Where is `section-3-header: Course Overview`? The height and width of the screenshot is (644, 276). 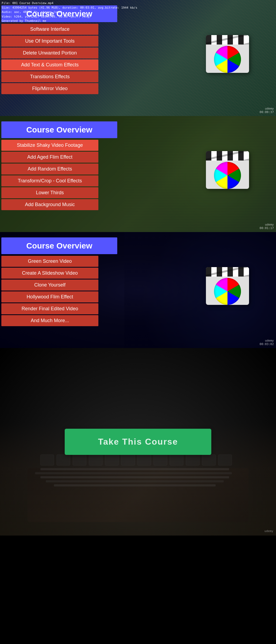 section-3-header: Course Overview is located at coordinates (59, 246).